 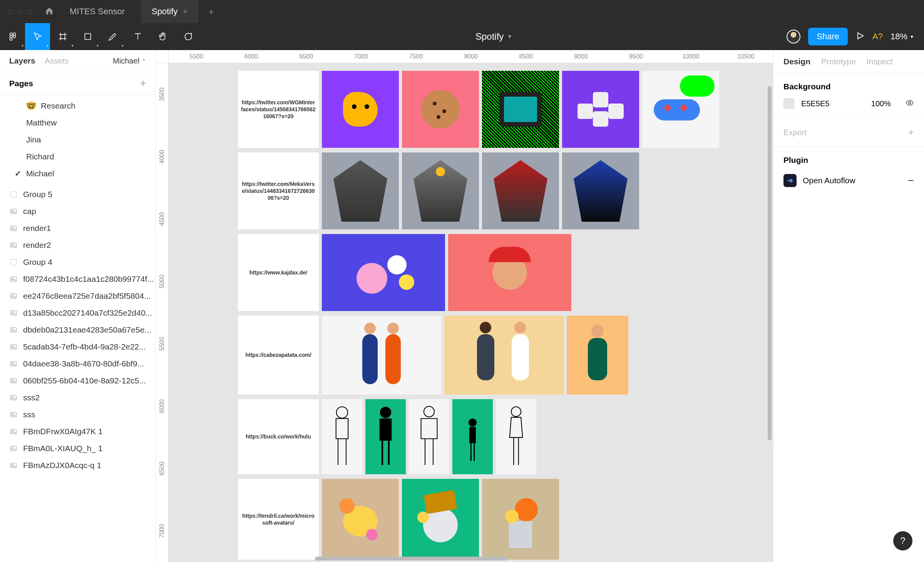 I want to click on layer-item: FBmA0L-XIAUQ_h_ 1, so click(x=78, y=448).